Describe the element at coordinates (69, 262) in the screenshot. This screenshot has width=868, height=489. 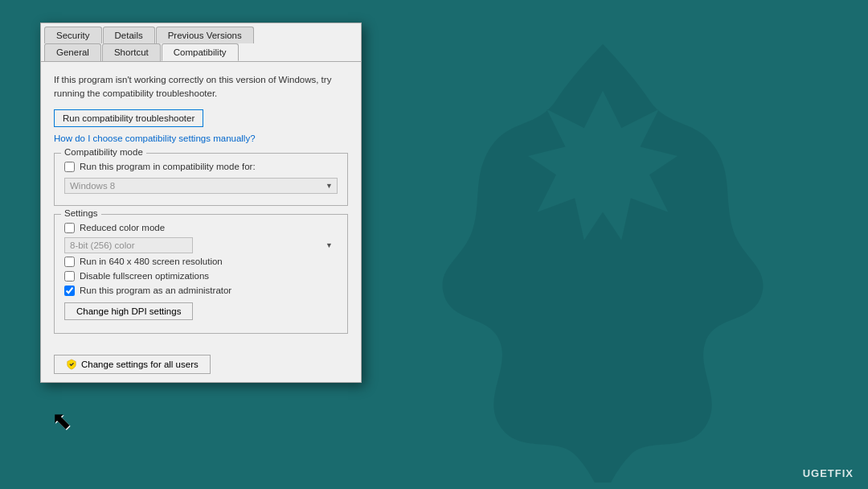
I see `resolution-checkbox` at that location.